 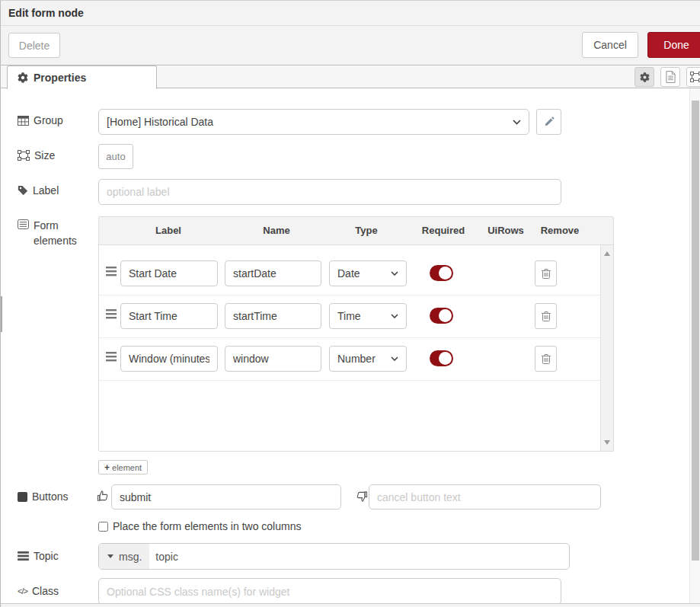 What do you see at coordinates (362, 497) in the screenshot?
I see `thumbs-down-icon` at bounding box center [362, 497].